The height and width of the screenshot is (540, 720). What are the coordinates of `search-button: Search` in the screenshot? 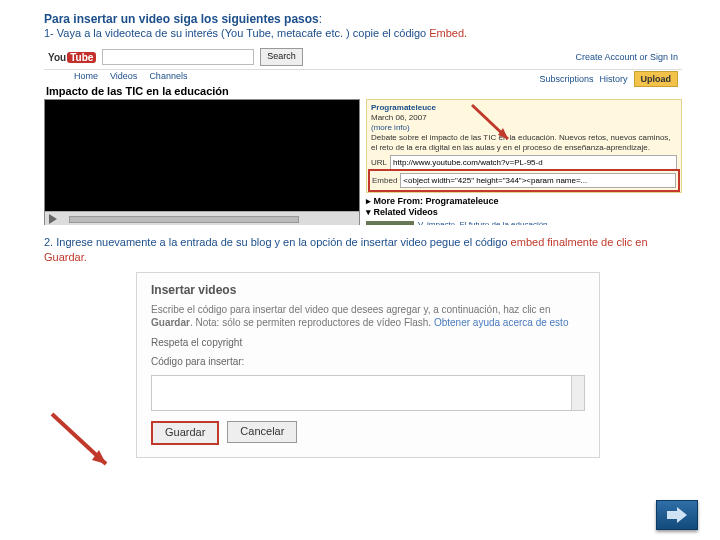 It's located at (282, 57).